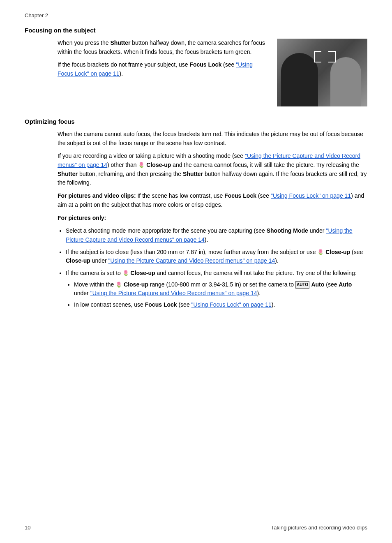 The image size is (392, 543). I want to click on chapter-label: Chapter 2, so click(196, 16).